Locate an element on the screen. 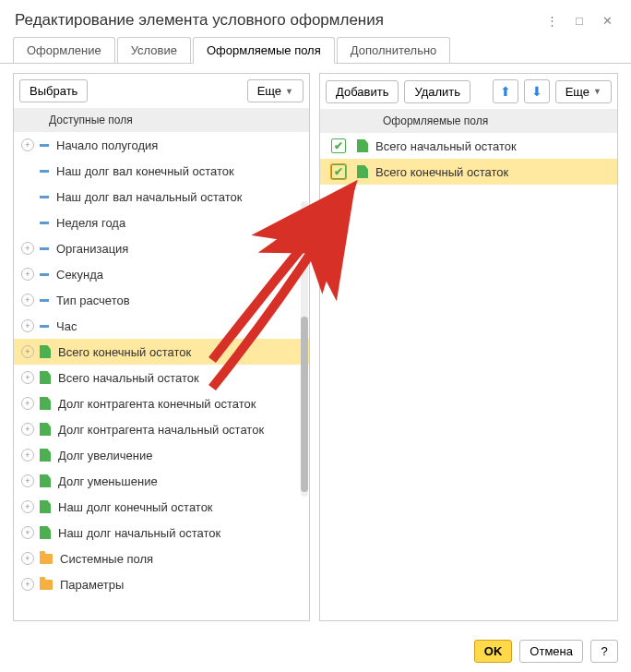 The image size is (631, 672). titlebar: Редактирование элемента условного оформл… is located at coordinates (316, 18).